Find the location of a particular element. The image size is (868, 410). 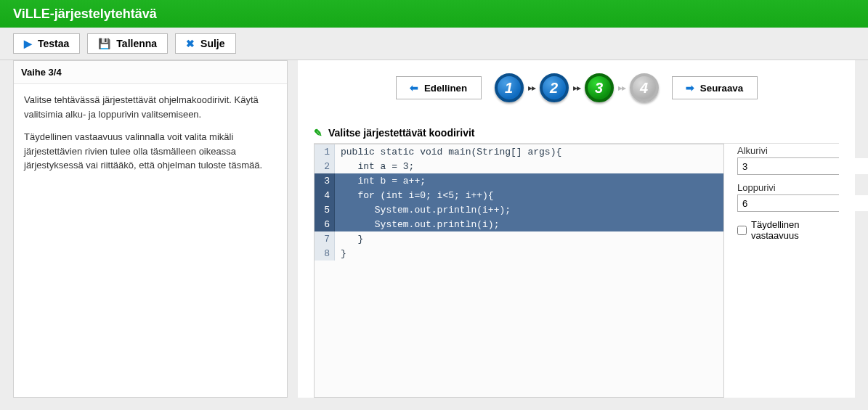

header-bar: ViLLE-järjestelytehtävä is located at coordinates (434, 14).